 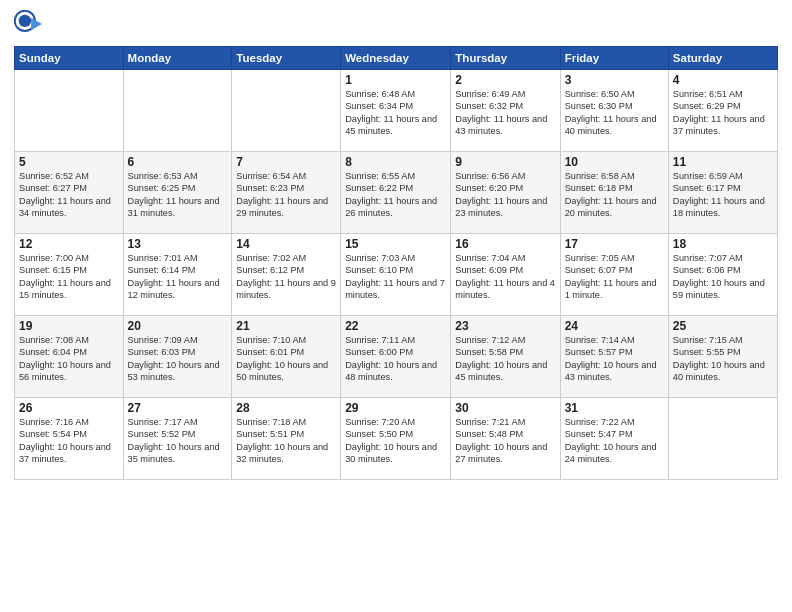 What do you see at coordinates (614, 80) in the screenshot?
I see `day-number: 3` at bounding box center [614, 80].